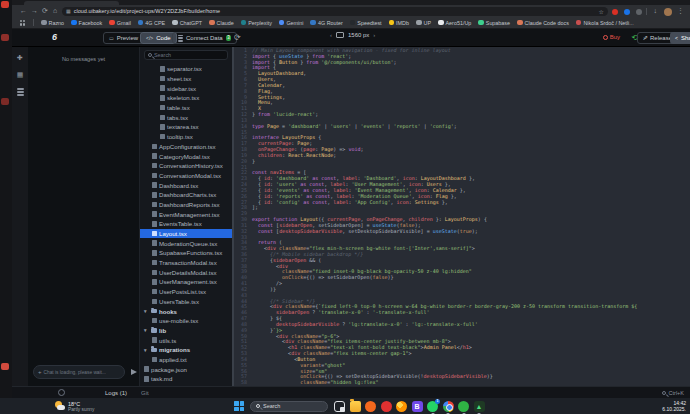 The height and width of the screenshot is (414, 690). Describe the element at coordinates (20, 75) in the screenshot. I see `components-grid-icon: ▦` at that location.